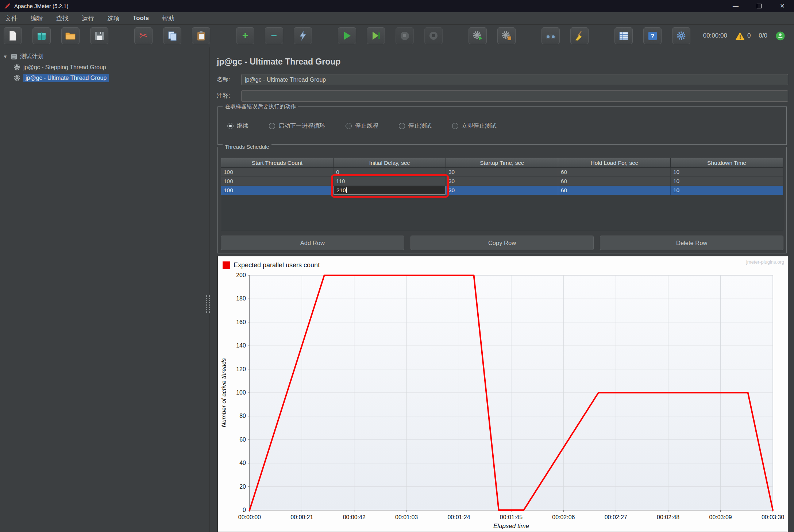  Describe the element at coordinates (37, 18) in the screenshot. I see `menu-edit: 编辑` at that location.